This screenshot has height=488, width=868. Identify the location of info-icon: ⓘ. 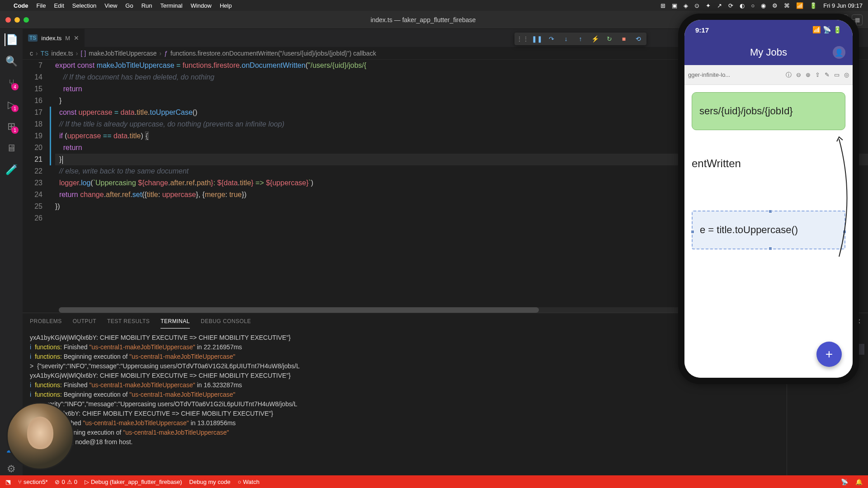
(788, 75).